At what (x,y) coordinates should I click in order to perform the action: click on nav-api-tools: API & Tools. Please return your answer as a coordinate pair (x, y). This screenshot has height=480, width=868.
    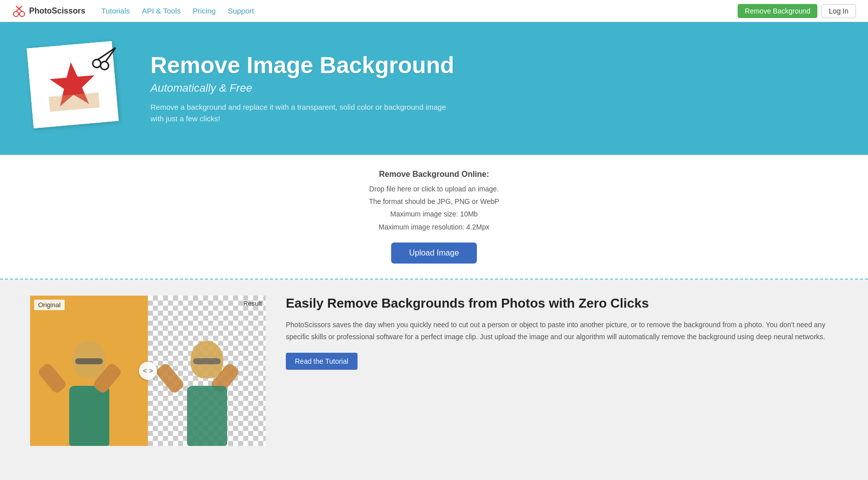
    Looking at the image, I should click on (161, 11).